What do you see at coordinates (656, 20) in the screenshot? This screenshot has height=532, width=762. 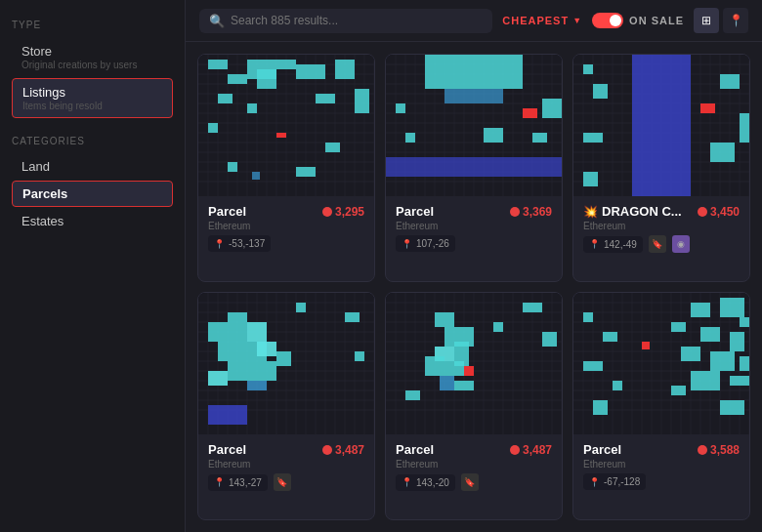 I see `on-sale-label: ON SALE` at bounding box center [656, 20].